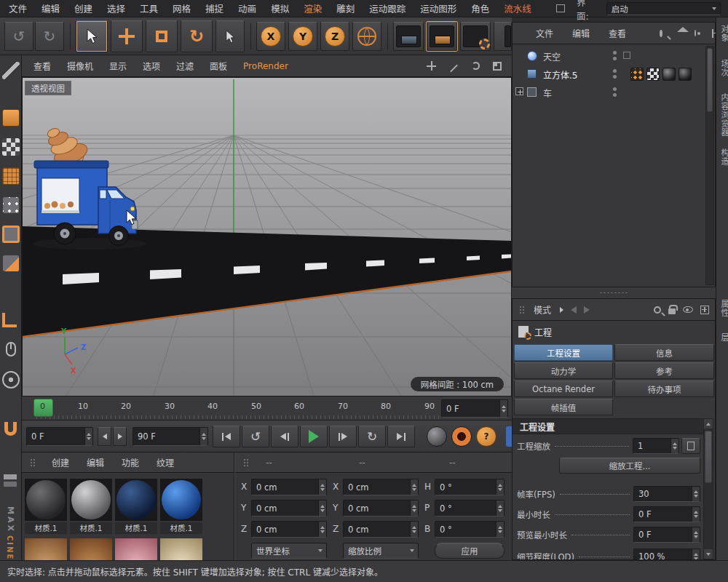 The image size is (728, 582). I want to click on material-tag-sphere, so click(669, 74).